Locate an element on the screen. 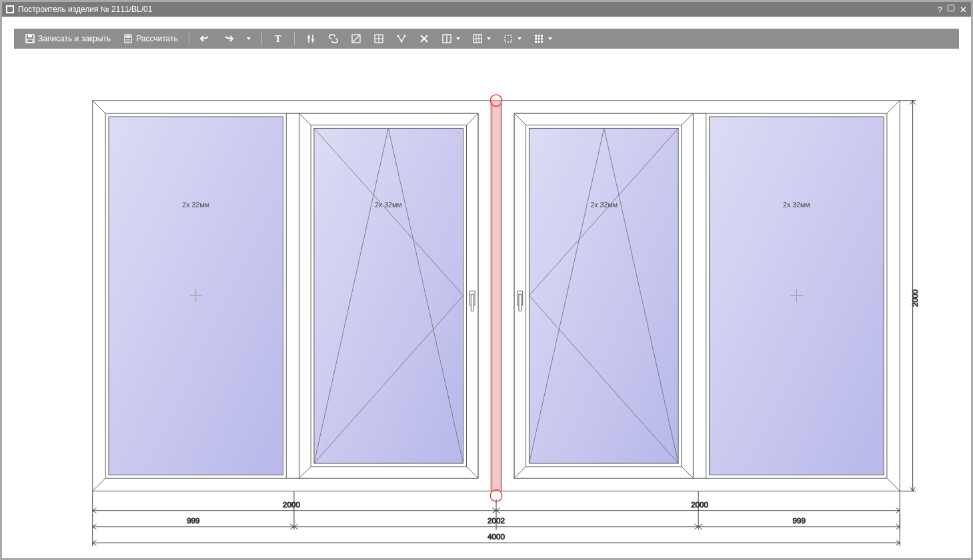 The image size is (973, 560). connector-button is located at coordinates (401, 39).